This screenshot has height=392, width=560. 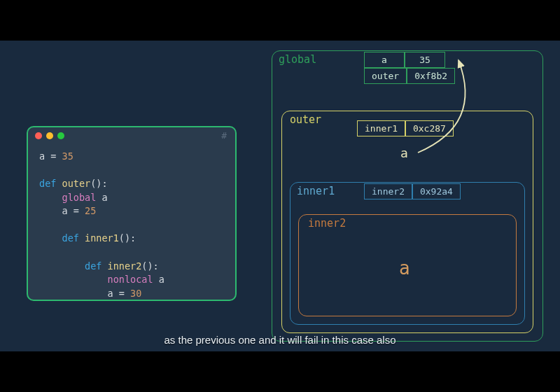 What do you see at coordinates (405, 153) in the screenshot?
I see `arrow-source-a: a` at bounding box center [405, 153].